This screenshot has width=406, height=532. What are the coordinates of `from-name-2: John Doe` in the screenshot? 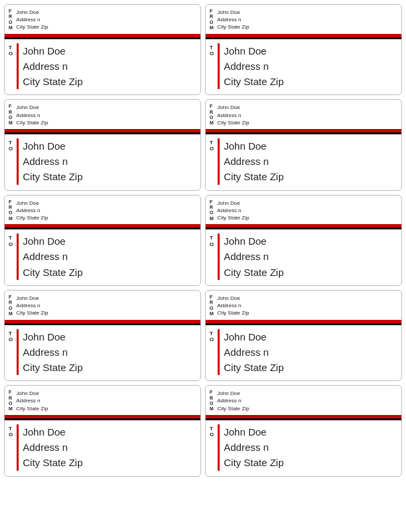 It's located at (233, 12).